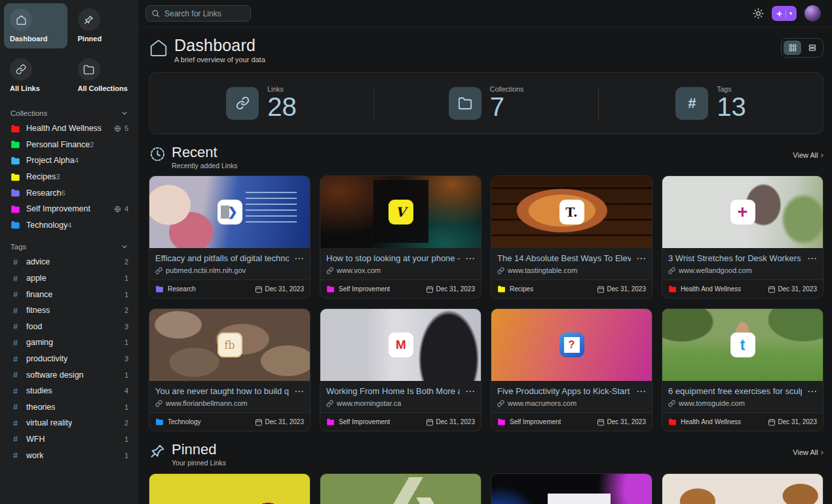 The width and height of the screenshot is (832, 504). What do you see at coordinates (16, 374) in the screenshot?
I see `hash-icon: #` at bounding box center [16, 374].